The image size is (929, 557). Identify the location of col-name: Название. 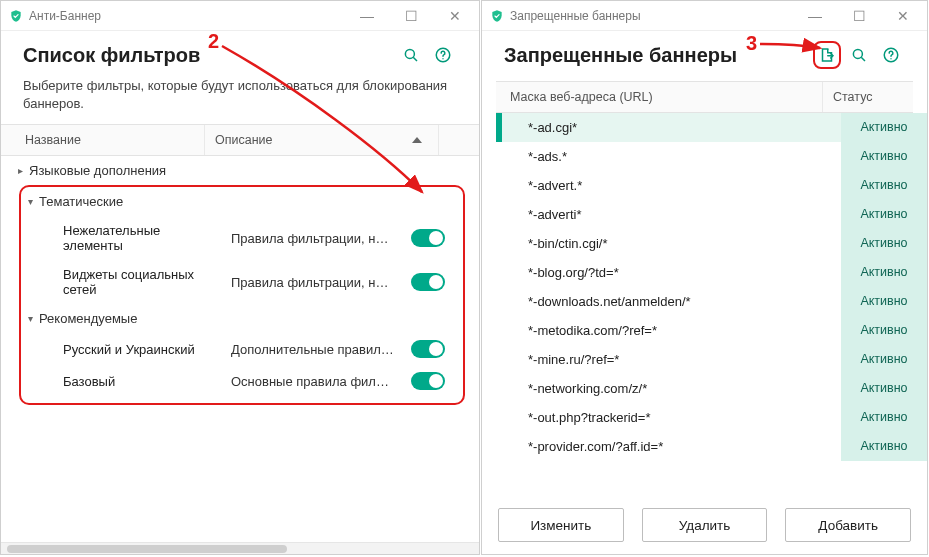
(103, 140).